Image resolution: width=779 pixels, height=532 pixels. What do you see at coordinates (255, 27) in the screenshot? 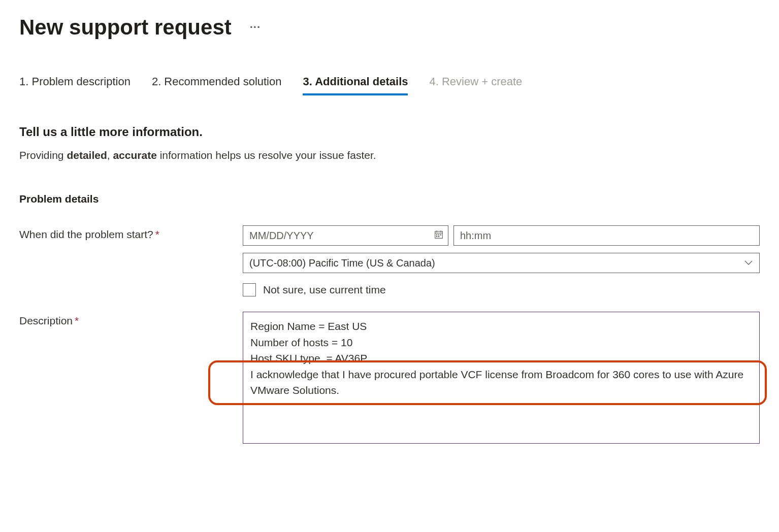
I see `more-options-icon: ···` at bounding box center [255, 27].